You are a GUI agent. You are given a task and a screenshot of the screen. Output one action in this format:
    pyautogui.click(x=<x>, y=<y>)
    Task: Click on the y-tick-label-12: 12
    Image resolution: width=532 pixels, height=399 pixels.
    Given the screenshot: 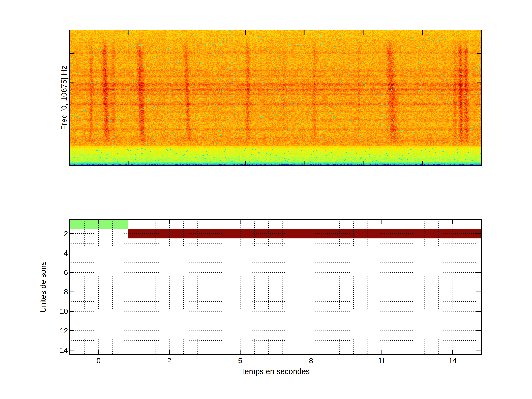 What is the action you would take?
    pyautogui.click(x=64, y=331)
    